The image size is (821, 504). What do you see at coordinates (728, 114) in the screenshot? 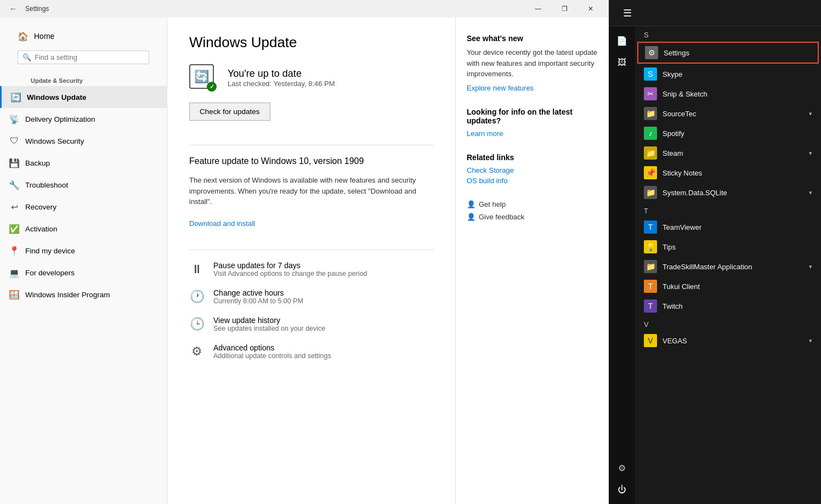
I see `start-app-sourcetec: 📁 SourceTec ▾` at bounding box center [728, 114].